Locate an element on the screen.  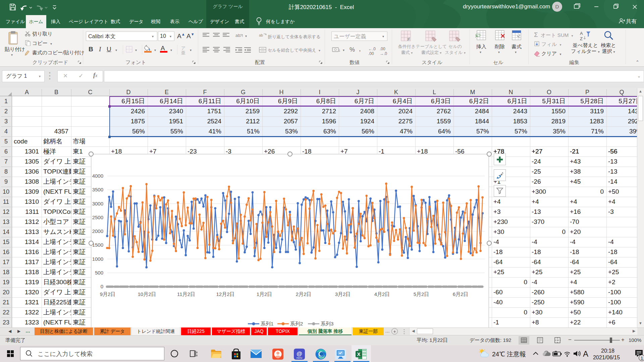
svg-text: 2月2日 is located at coordinates (304, 294).